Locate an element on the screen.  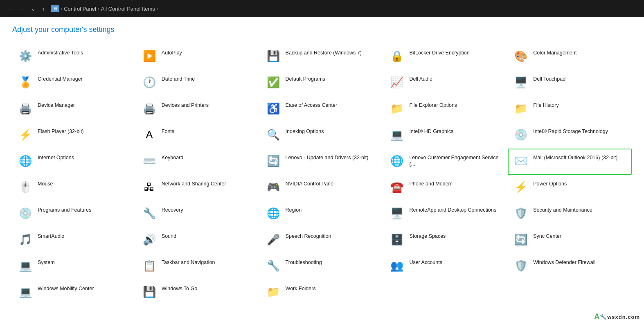
item-label-smartaudio: SmartAudio is located at coordinates (51, 236).